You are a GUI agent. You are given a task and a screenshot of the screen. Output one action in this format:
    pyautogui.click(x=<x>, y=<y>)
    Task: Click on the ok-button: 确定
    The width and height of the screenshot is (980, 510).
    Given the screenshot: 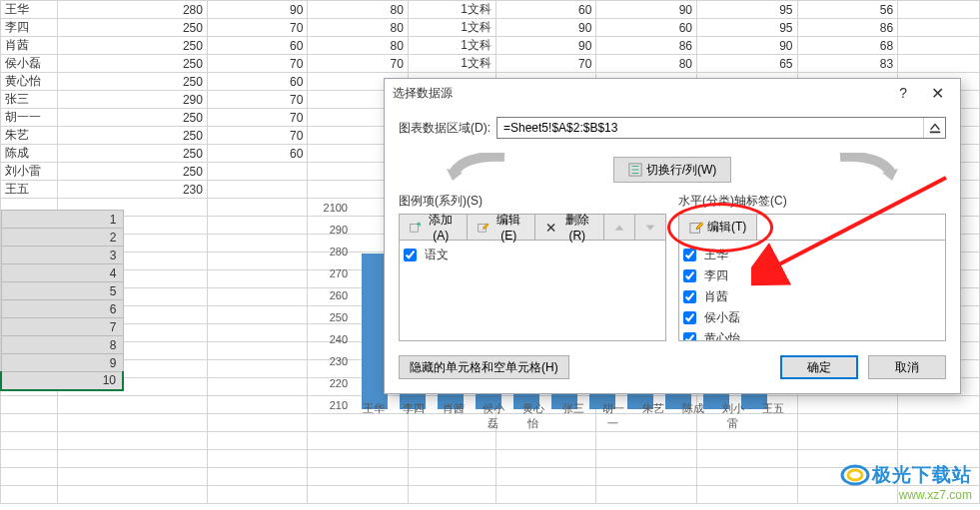 What is the action you would take?
    pyautogui.click(x=819, y=367)
    